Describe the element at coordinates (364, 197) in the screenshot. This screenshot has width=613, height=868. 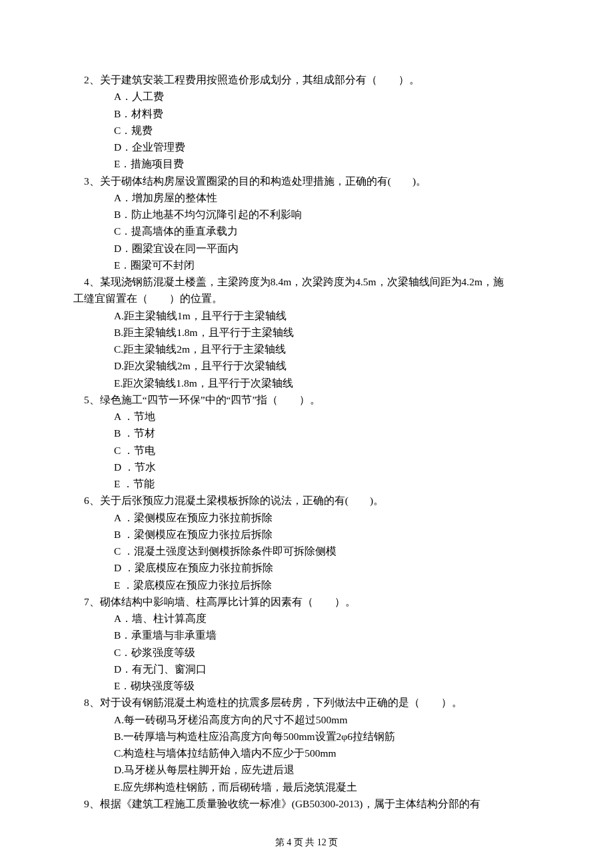
I see `option-a: A．增加房屋的整体性` at that location.